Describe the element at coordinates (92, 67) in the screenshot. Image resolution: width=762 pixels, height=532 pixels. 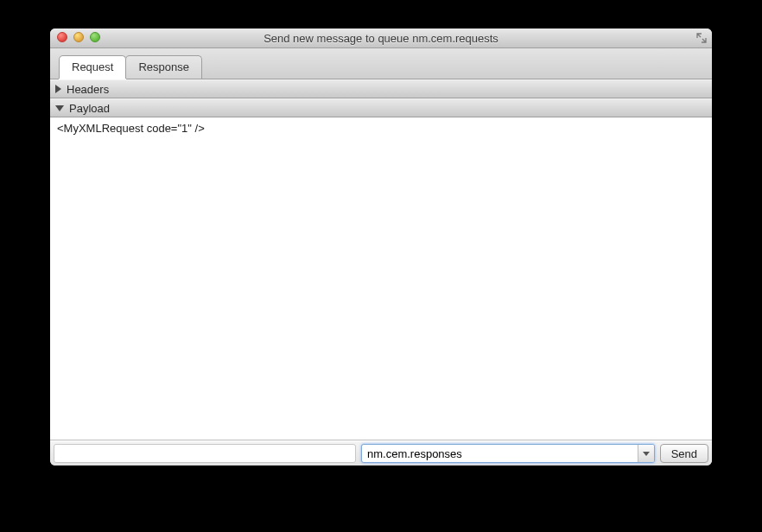
I see `tab-request: Request` at that location.